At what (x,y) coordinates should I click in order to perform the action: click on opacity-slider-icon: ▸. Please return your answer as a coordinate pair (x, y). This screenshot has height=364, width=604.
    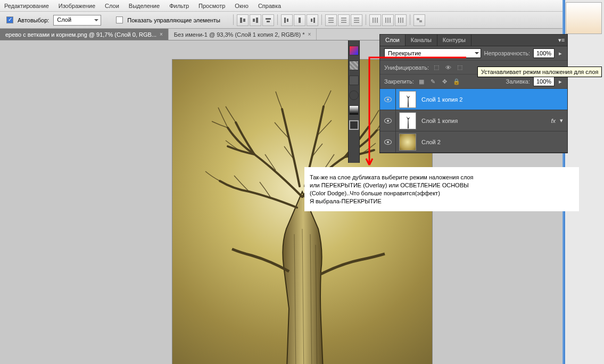
    Looking at the image, I should click on (560, 53).